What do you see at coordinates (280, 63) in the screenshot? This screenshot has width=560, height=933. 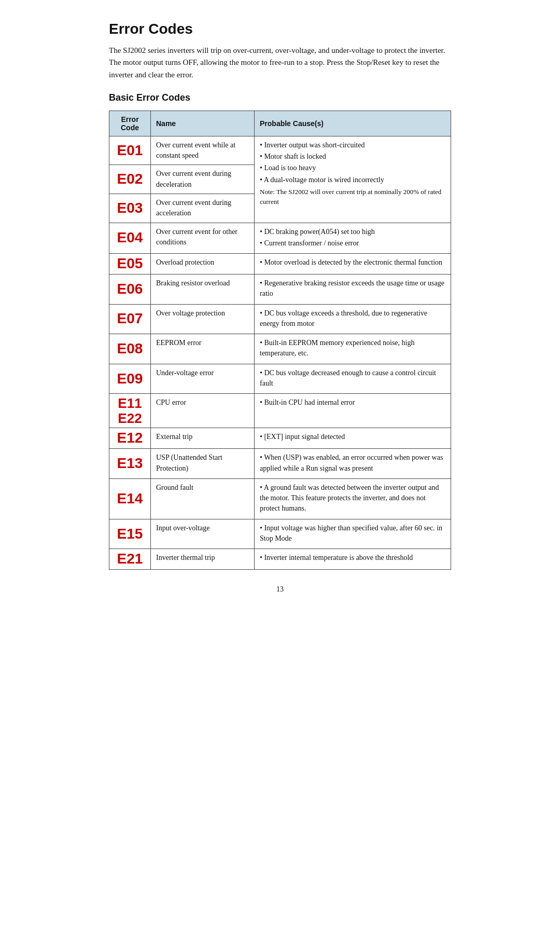 I see `intro-paragraph: The SJ2002 series inverters will trip on…` at bounding box center [280, 63].